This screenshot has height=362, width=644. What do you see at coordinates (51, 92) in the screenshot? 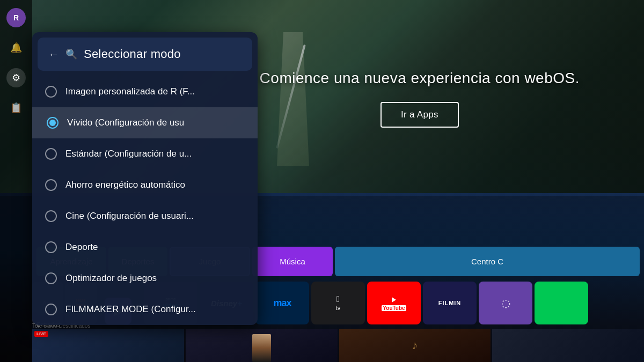
I see `radio-imagen` at bounding box center [51, 92].